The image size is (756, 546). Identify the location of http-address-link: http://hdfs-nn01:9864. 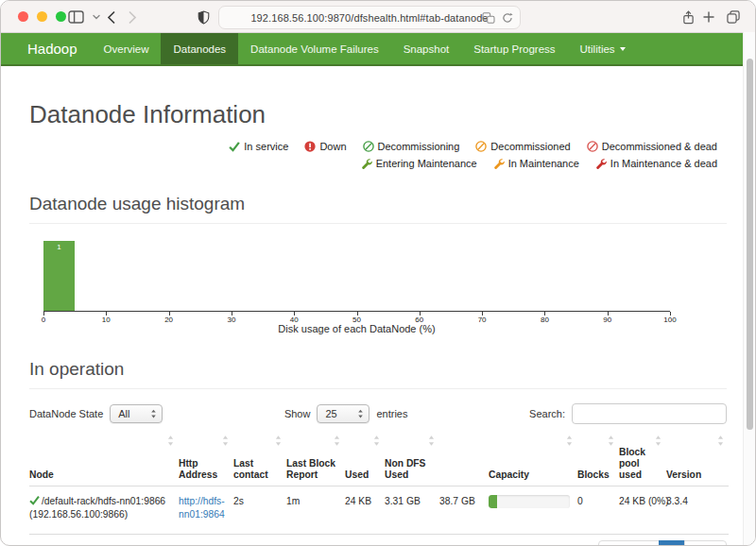
(204, 508).